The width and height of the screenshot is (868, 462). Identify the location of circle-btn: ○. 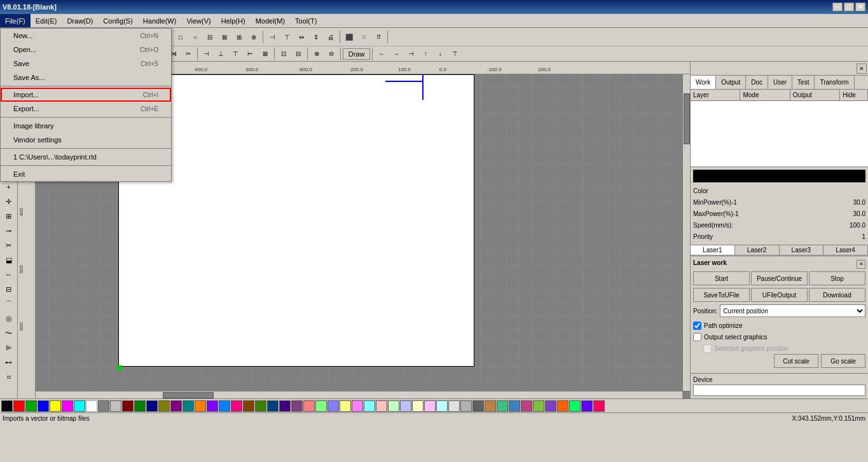
(195, 37).